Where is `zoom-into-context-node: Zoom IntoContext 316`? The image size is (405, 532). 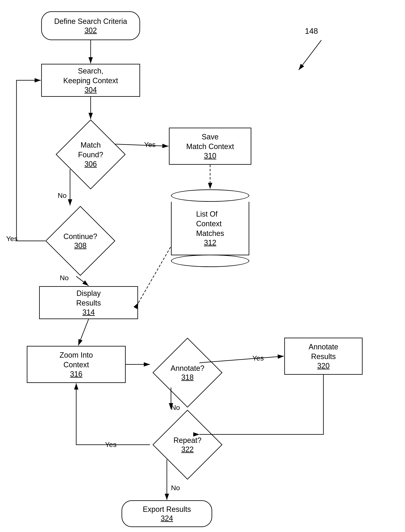 zoom-into-context-node: Zoom IntoContext 316 is located at coordinates (76, 364).